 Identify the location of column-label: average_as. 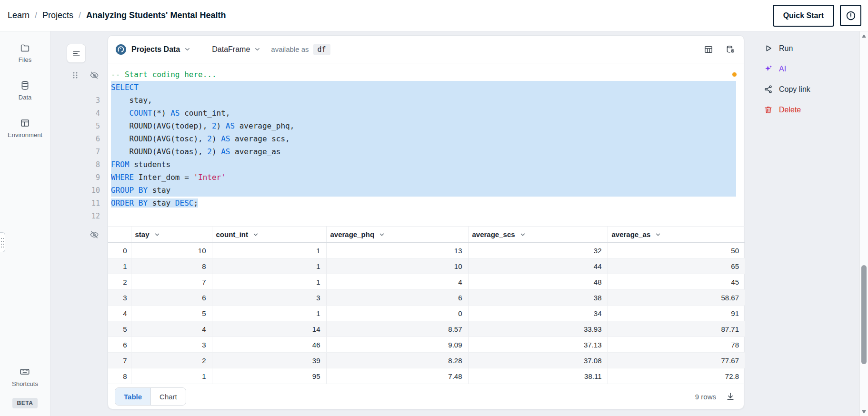
(631, 234).